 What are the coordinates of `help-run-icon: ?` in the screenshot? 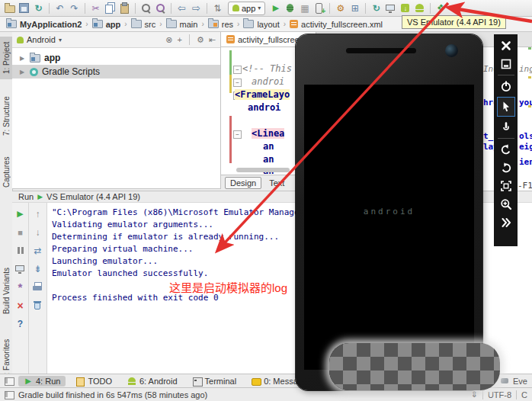 It's located at (20, 323).